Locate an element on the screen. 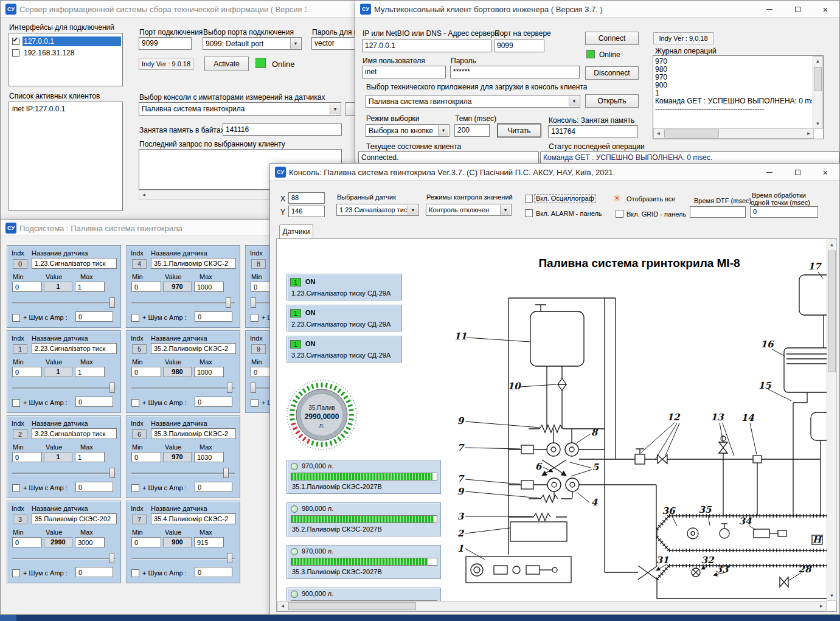  port-input: 9099 is located at coordinates (165, 44).